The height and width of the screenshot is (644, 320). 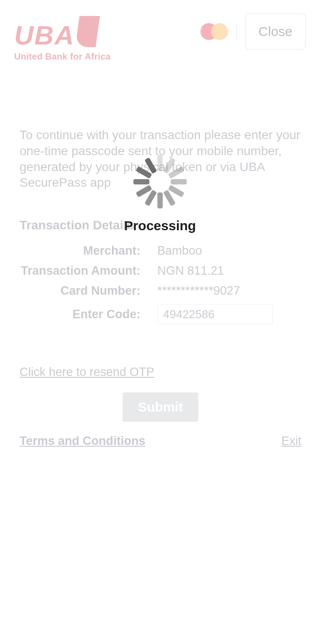 I want to click on card-value: ************9027, so click(x=199, y=291).